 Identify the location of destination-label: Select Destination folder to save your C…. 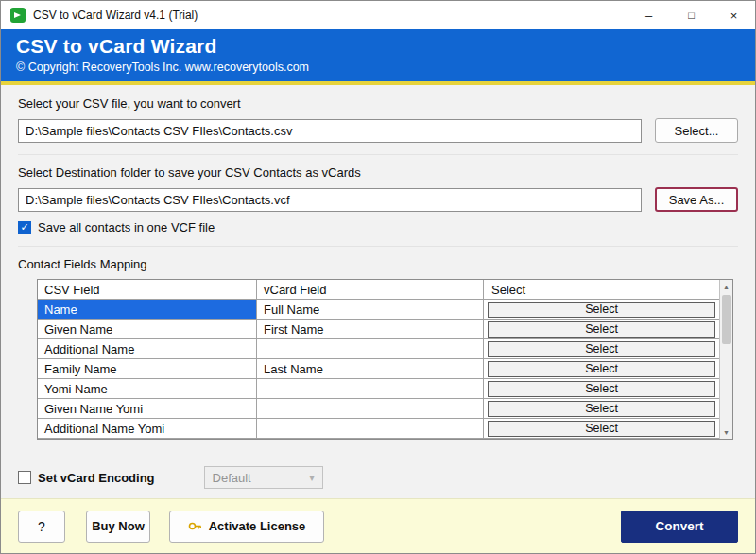
(378, 172).